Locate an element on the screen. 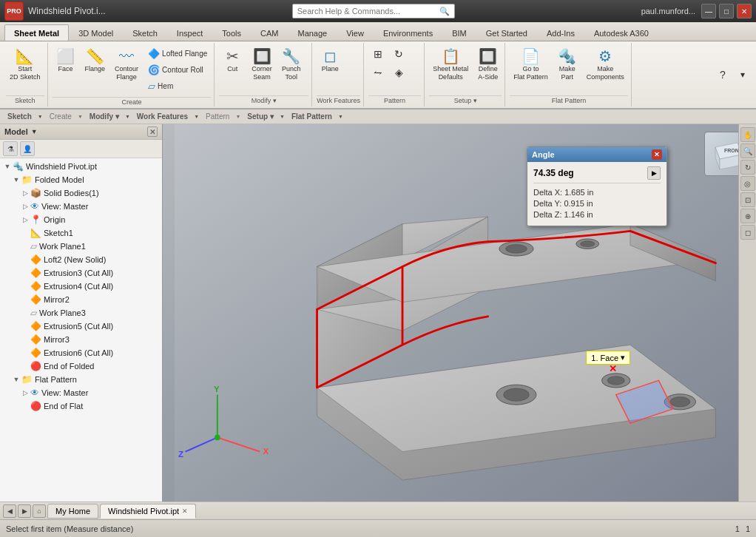 This screenshot has height=537, width=756. face-button: ⬜ Face is located at coordinates (66, 61).